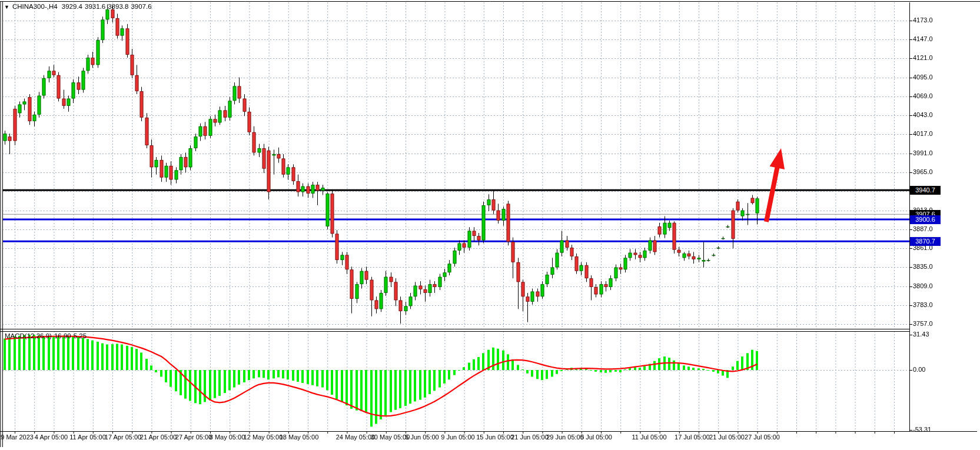  What do you see at coordinates (923, 39) in the screenshot?
I see `price-tick-label: 4147.0` at bounding box center [923, 39].